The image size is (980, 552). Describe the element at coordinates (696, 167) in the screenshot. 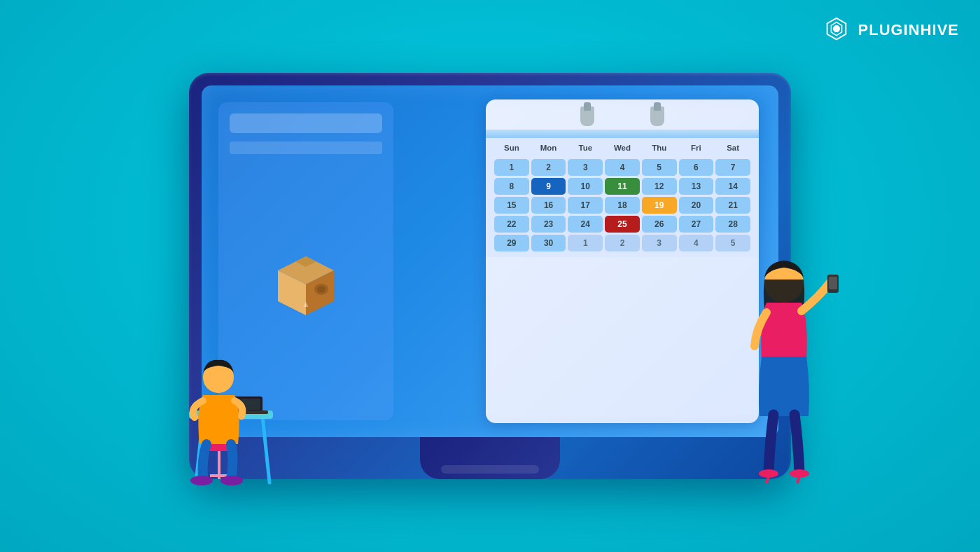

I see `calendar-cell: 6` at that location.